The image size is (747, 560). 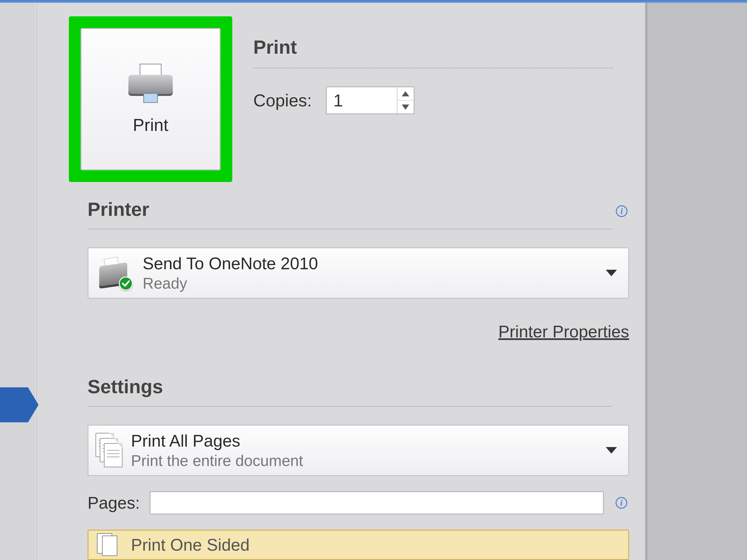 What do you see at coordinates (370, 101) in the screenshot?
I see `copies-spinner` at bounding box center [370, 101].